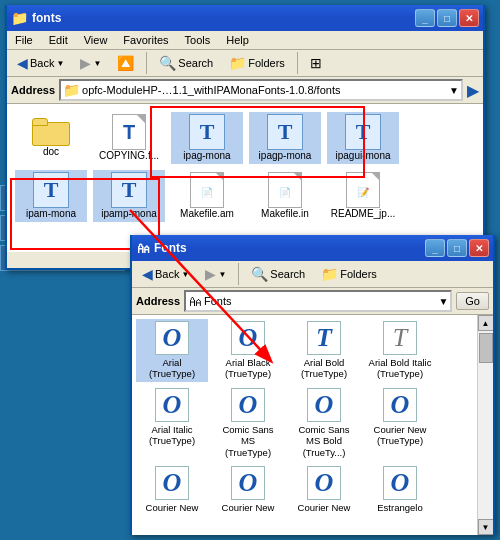 The height and width of the screenshot is (540, 500). What do you see at coordinates (46, 18) in the screenshot?
I see `main-window-title: fonts` at bounding box center [46, 18].